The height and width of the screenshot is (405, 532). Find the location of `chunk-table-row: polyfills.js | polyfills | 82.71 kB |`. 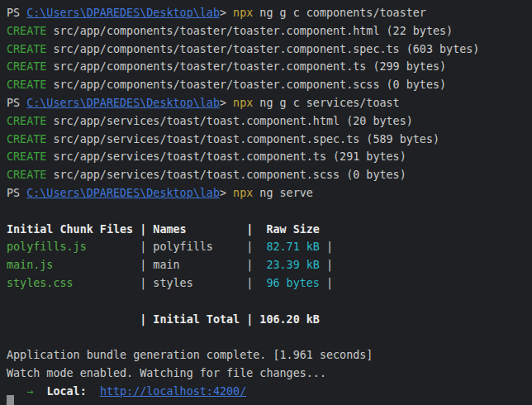

chunk-table-row: polyfills.js | polyfills | 82.71 kB | is located at coordinates (269, 247).